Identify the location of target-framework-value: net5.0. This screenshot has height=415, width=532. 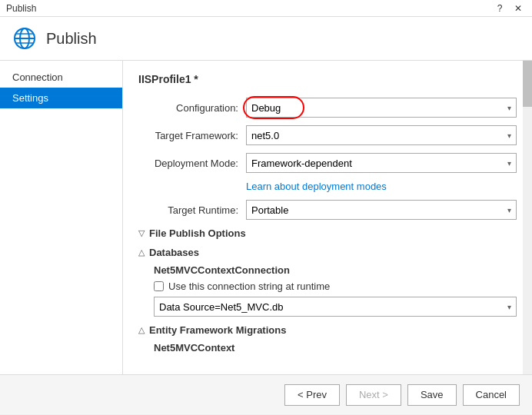
(265, 135).